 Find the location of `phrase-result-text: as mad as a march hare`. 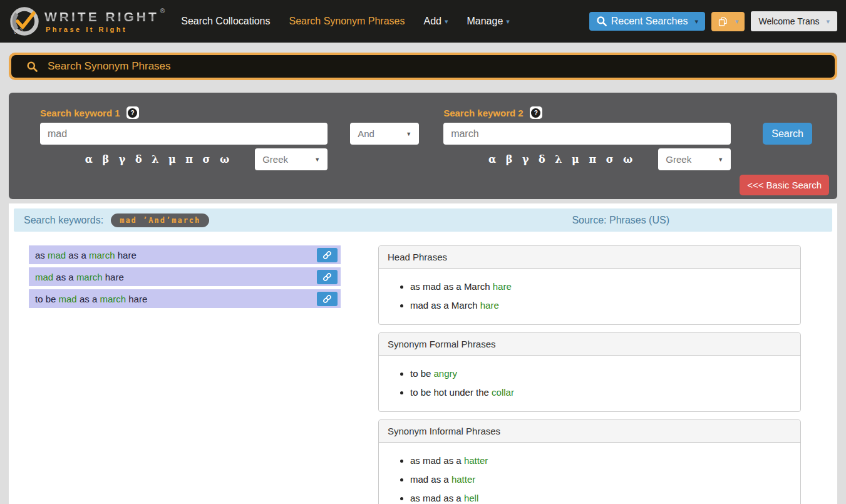

phrase-result-text: as mad as a march hare is located at coordinates (86, 255).